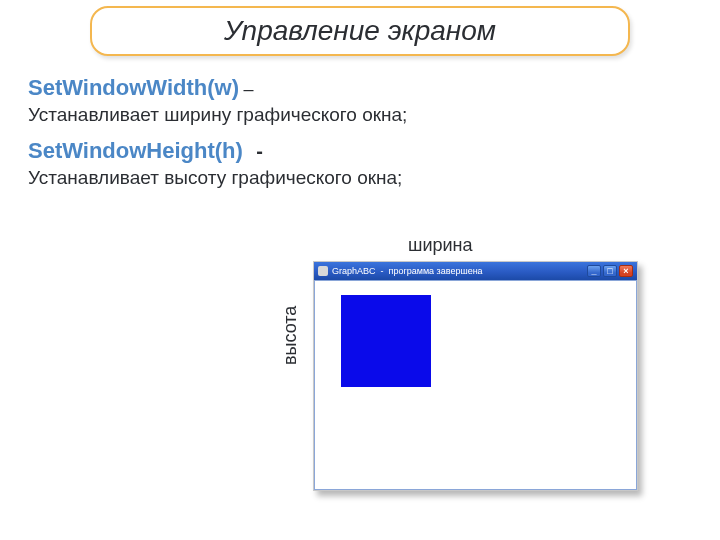  I want to click on title-container: Управление экраном, so click(360, 31).